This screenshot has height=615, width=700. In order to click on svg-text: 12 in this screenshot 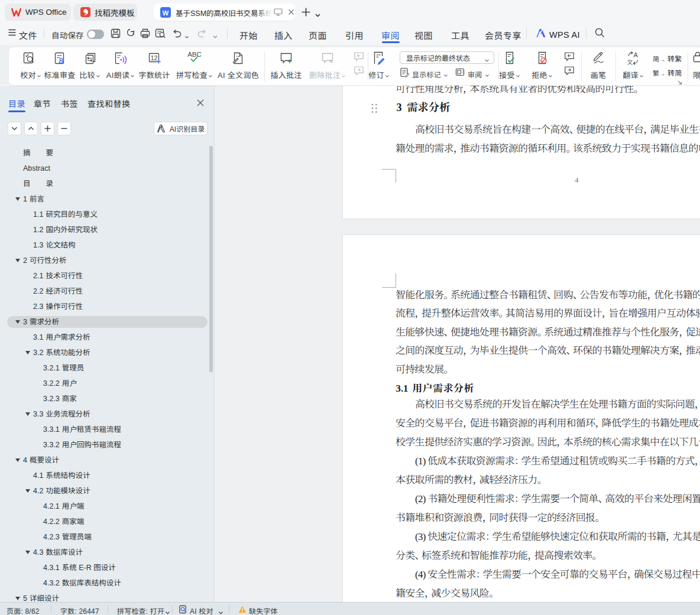, I will do `click(154, 58)`.